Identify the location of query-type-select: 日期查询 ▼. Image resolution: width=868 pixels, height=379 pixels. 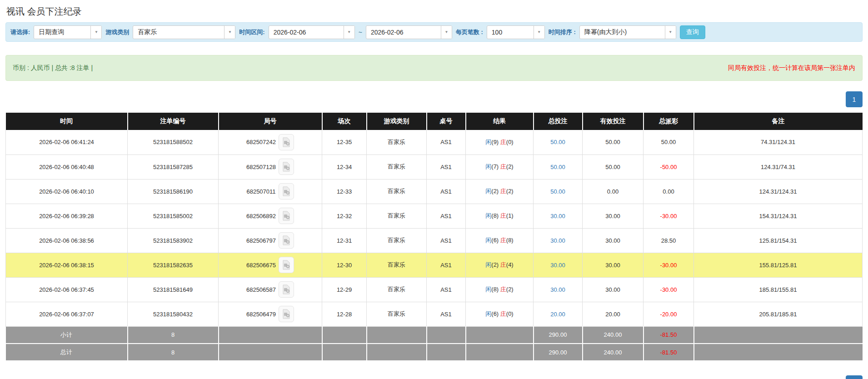
(68, 32).